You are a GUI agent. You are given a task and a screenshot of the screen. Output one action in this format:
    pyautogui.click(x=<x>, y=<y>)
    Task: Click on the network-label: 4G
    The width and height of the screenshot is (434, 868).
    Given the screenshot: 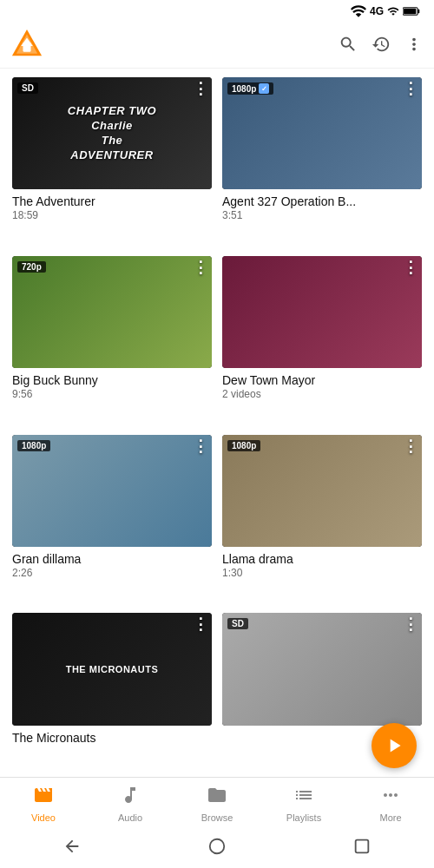 What is the action you would take?
    pyautogui.click(x=377, y=11)
    